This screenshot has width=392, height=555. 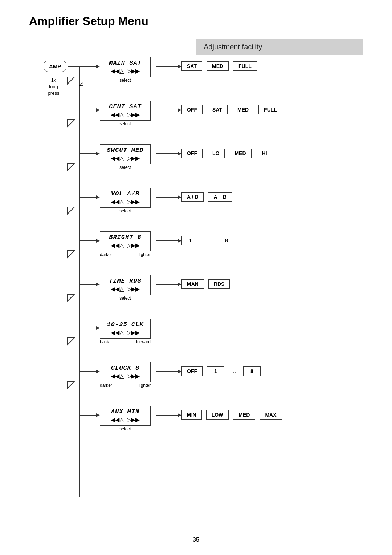 I want to click on nav-arrows-bright-8: ◀◀△ ▷▶▶, so click(x=125, y=246).